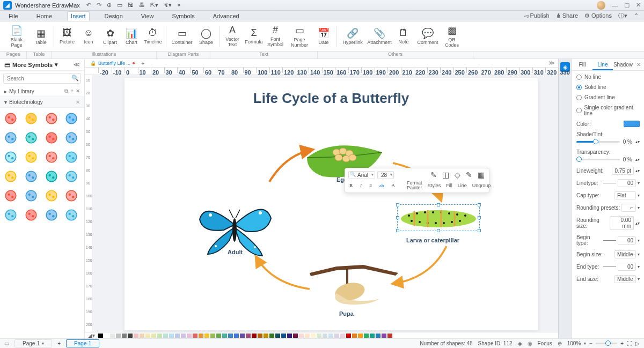 This screenshot has height=348, width=644. Describe the element at coordinates (232, 36) in the screenshot. I see `ribbon-vector-text: AVector Text` at that location.